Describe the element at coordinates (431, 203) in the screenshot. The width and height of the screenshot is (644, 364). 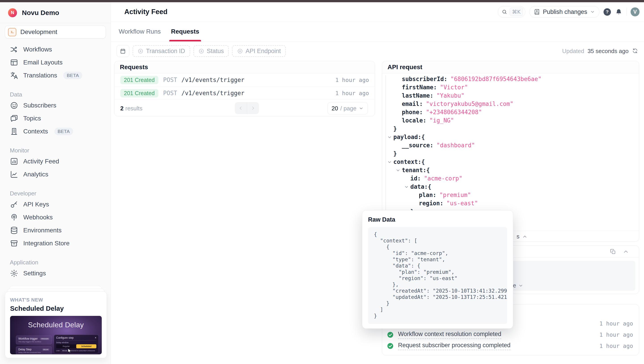
I see `json-key: region:` at that location.